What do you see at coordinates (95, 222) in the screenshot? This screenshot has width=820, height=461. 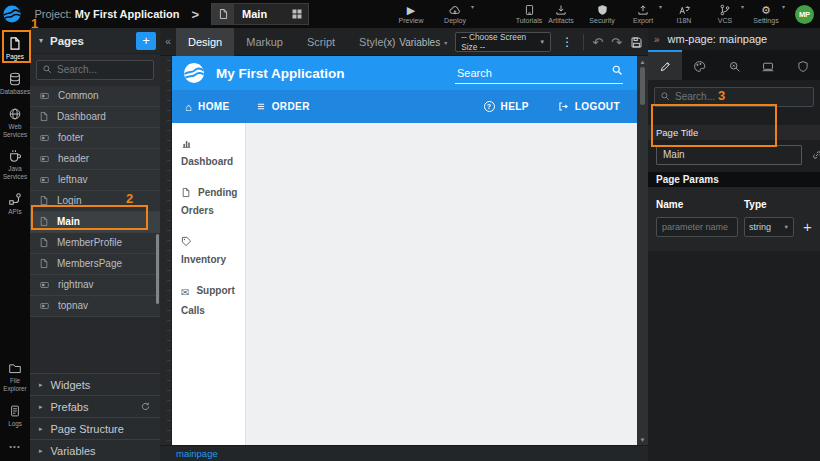 I see `page-item-main: Main` at bounding box center [95, 222].